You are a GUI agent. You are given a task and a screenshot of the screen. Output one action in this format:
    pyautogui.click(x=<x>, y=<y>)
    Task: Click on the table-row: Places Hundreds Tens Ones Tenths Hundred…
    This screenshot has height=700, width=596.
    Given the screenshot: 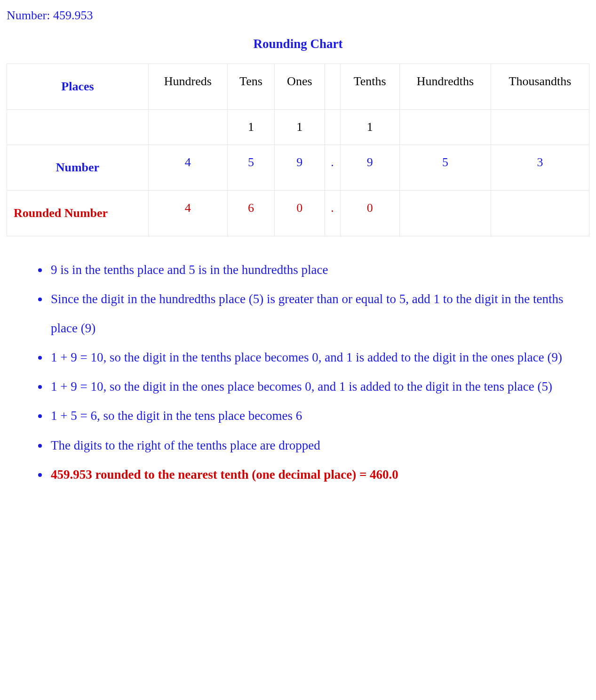 What is the action you would take?
    pyautogui.click(x=298, y=87)
    